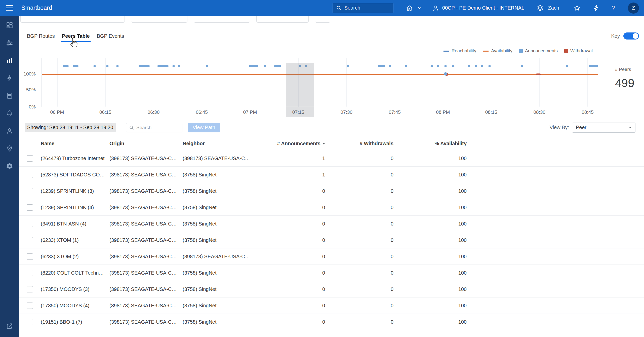 The width and height of the screenshot is (644, 337). I want to click on gridline, so click(491, 82).